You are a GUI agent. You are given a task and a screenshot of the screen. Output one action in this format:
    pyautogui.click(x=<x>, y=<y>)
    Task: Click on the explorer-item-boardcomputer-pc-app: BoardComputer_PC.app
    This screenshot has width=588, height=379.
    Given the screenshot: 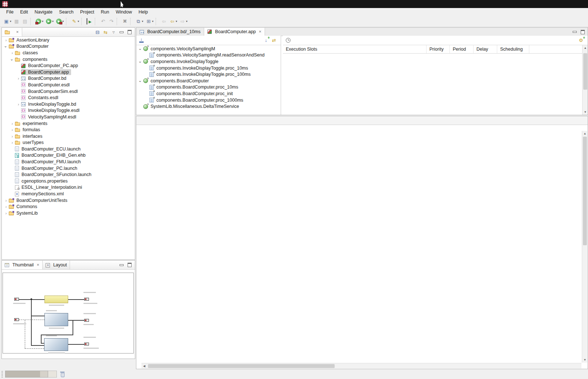 What is the action you would take?
    pyautogui.click(x=69, y=66)
    